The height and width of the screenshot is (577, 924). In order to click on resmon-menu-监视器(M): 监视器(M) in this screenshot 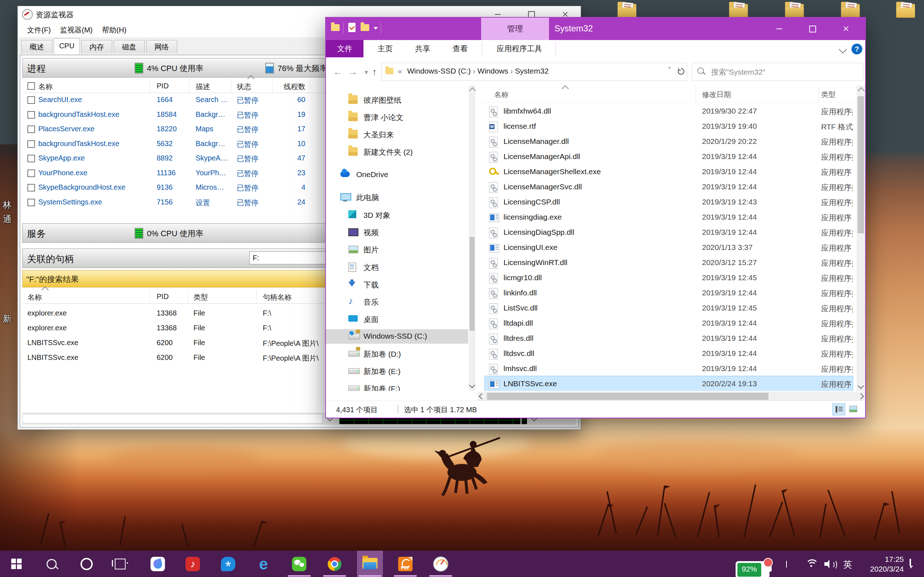, I will do `click(76, 30)`.